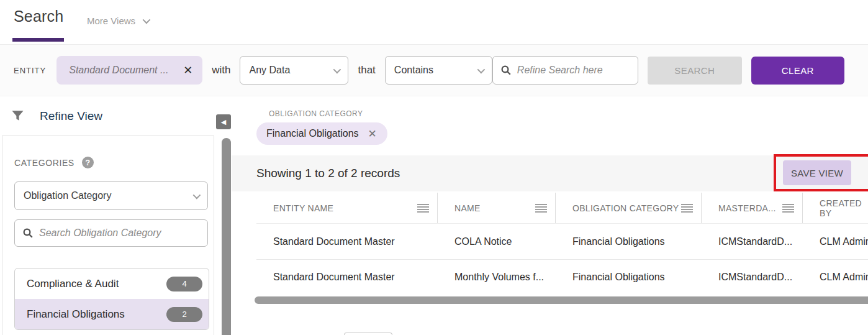 Image resolution: width=868 pixels, height=335 pixels. I want to click on column-header-label: ENTITY NAME, so click(303, 208).